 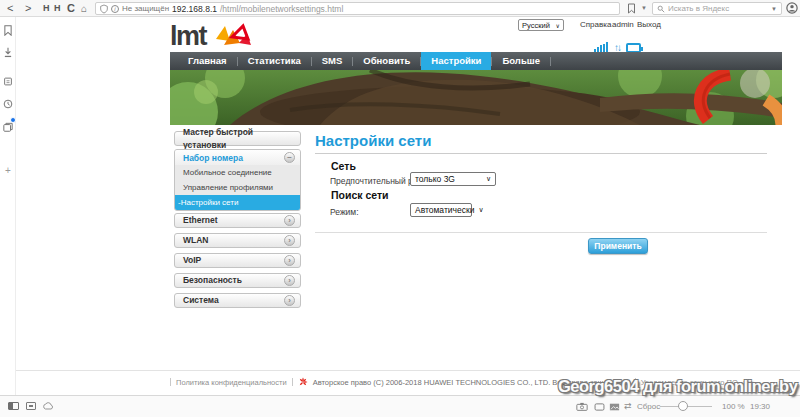 I want to click on sidebar-item-label: Система, so click(x=201, y=300).